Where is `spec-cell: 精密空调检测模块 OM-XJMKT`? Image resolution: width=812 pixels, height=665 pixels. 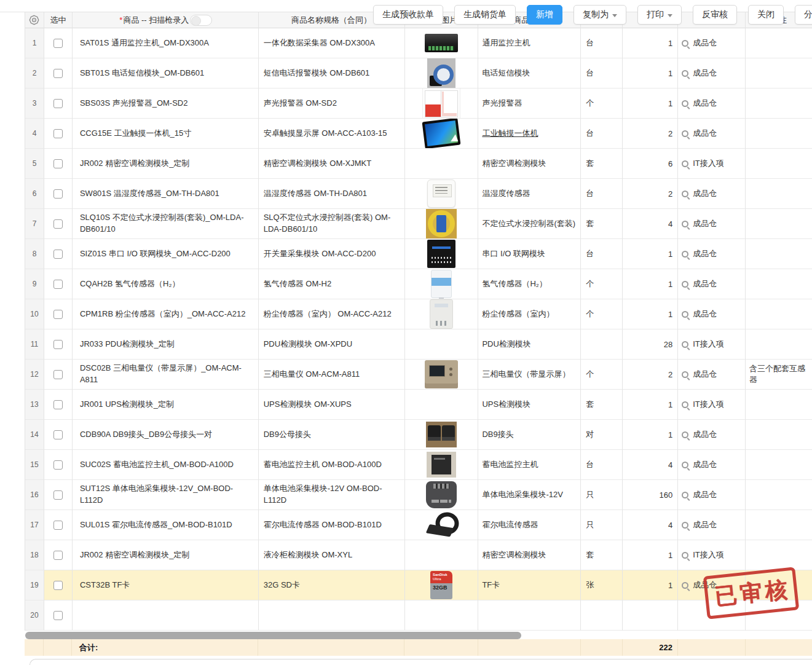 spec-cell: 精密空调检测模块 OM-XJMKT is located at coordinates (332, 163).